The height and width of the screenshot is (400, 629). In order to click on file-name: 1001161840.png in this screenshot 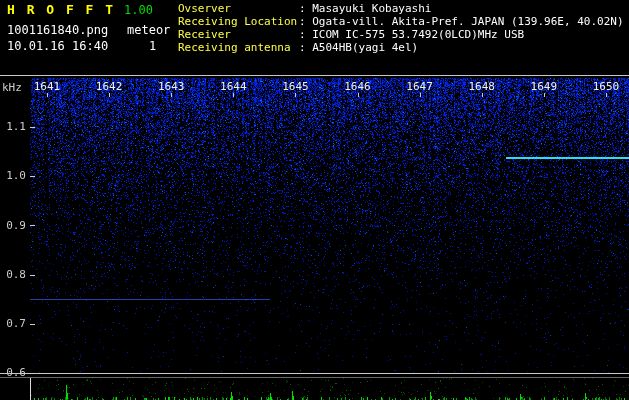, I will do `click(58, 30)`.